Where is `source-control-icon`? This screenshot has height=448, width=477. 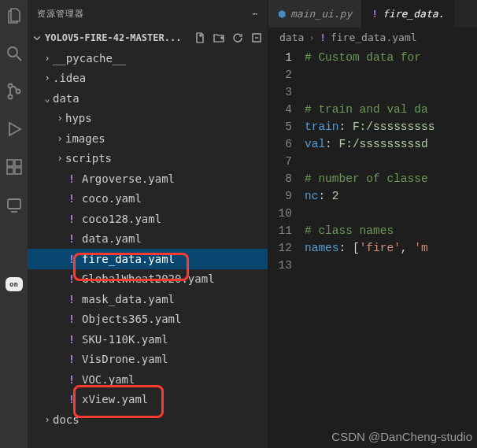 source-control-icon is located at coordinates (14, 91).